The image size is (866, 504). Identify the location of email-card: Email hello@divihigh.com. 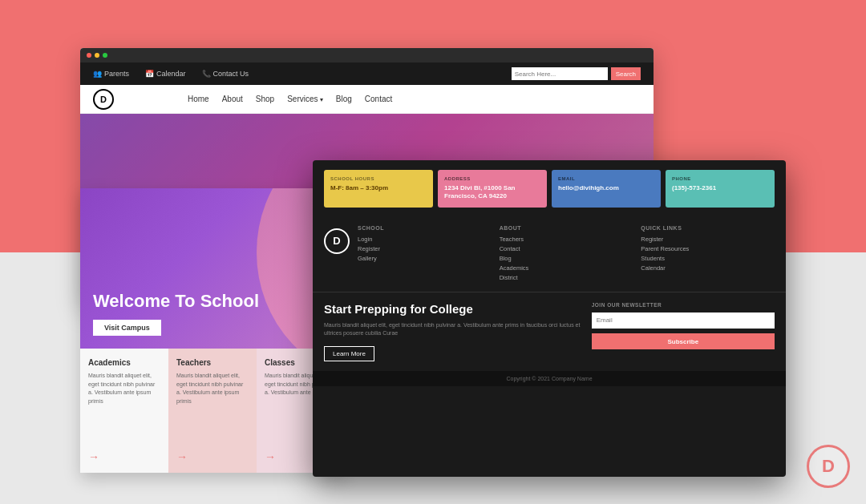
(606, 189).